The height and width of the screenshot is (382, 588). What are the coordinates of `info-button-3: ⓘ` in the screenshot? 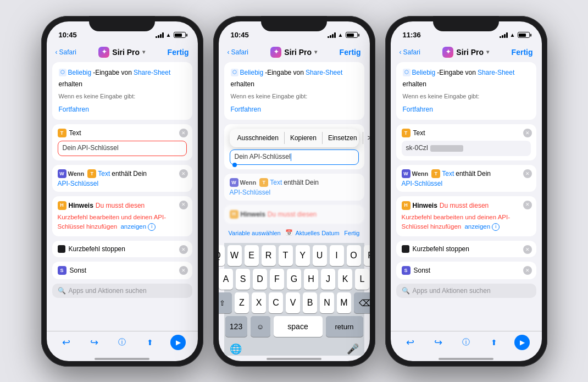 It's located at (466, 342).